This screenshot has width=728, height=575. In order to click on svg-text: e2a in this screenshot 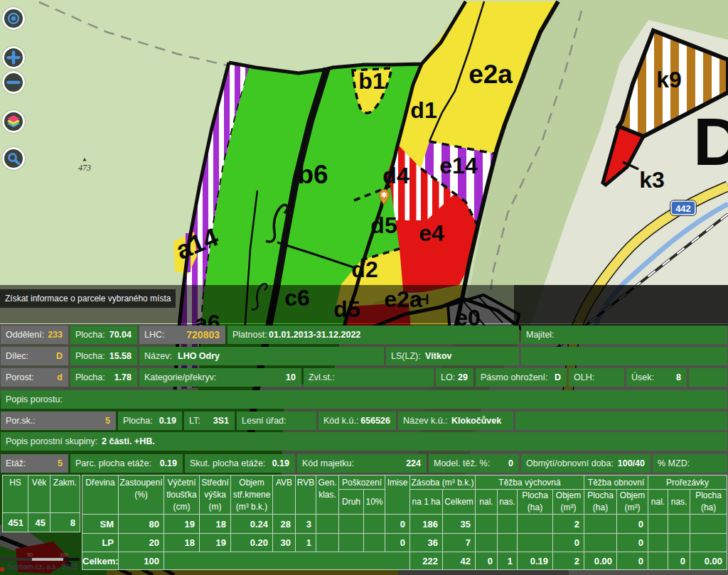, I will do `click(491, 74)`.